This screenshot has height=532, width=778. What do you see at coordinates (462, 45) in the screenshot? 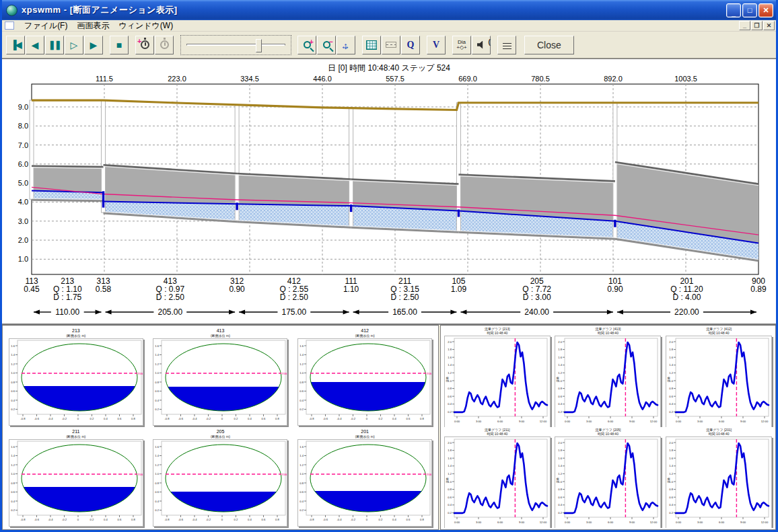
I see `diameter-icon: Dia+◇+` at bounding box center [462, 45].